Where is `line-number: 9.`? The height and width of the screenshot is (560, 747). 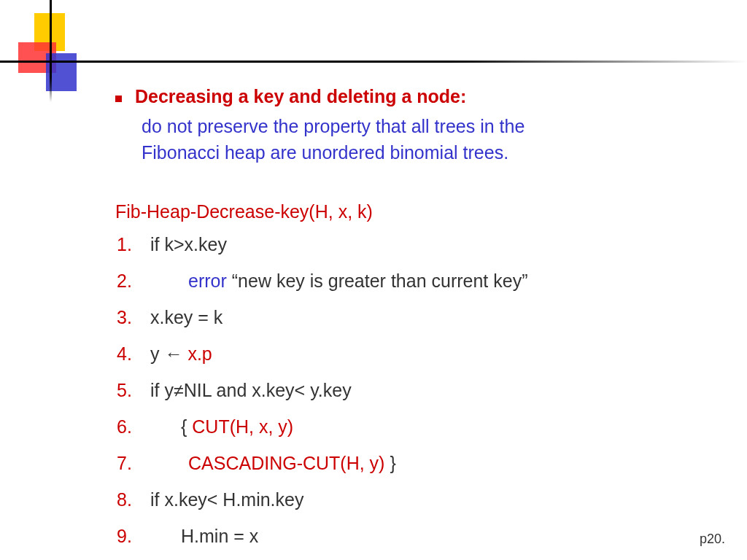
line-number: 9. is located at coordinates (133, 536).